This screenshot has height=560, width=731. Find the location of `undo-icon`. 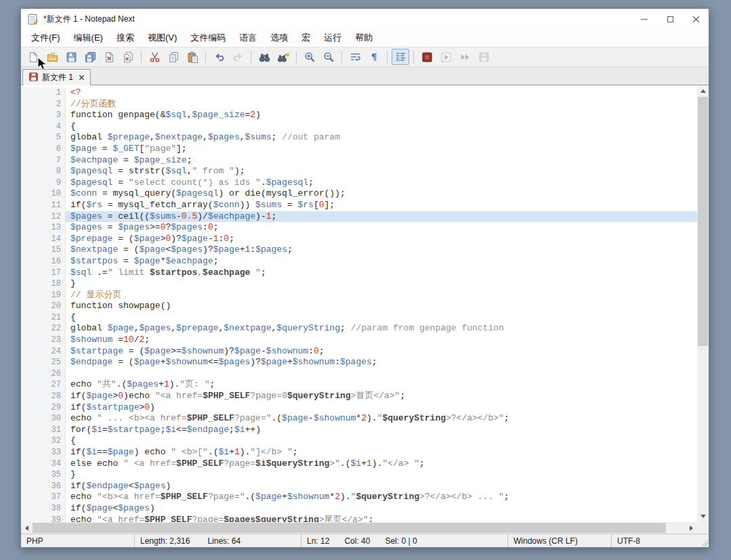

undo-icon is located at coordinates (220, 57).